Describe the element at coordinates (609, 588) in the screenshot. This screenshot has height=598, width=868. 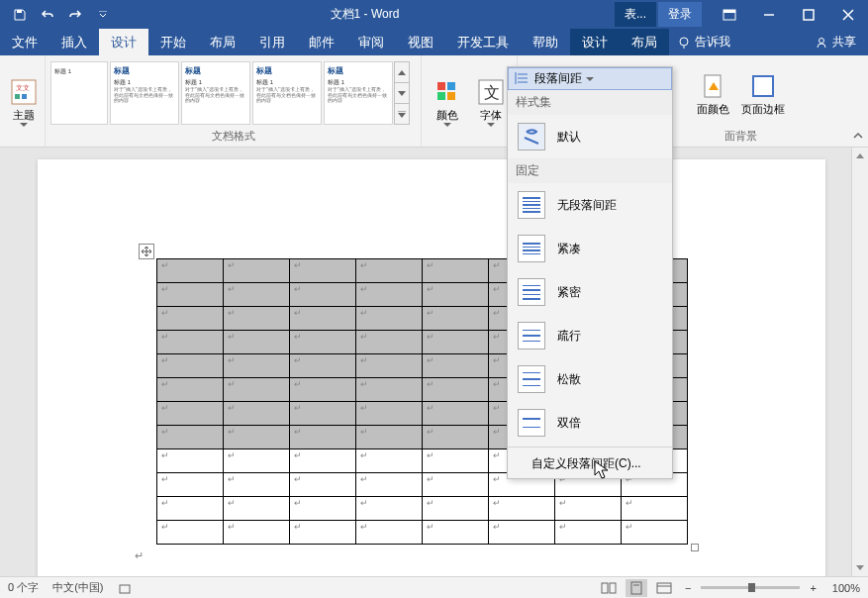
I see `read-mode-button` at that location.